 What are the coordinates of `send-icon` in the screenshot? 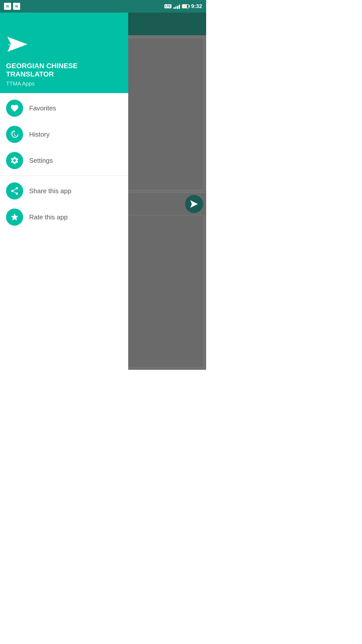 It's located at (194, 204).